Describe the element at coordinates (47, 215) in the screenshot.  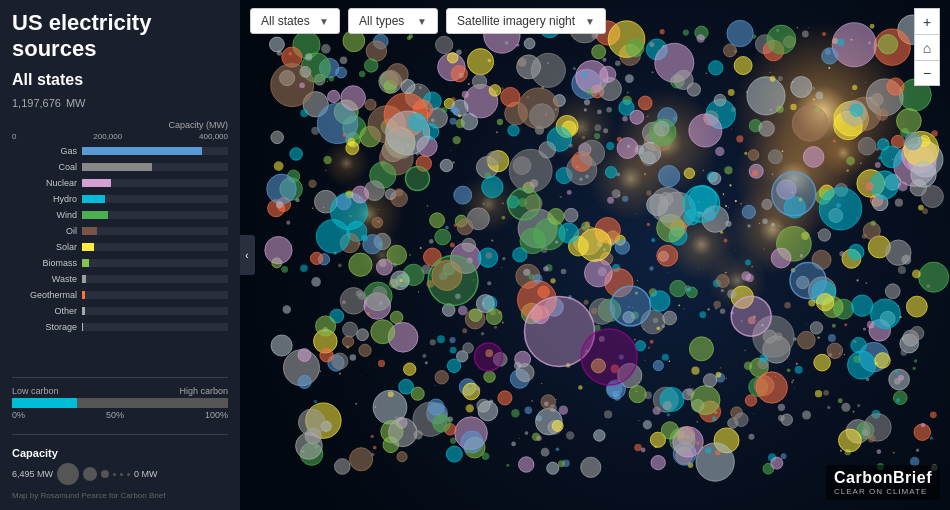
I see `bar-label: Wind` at that location.